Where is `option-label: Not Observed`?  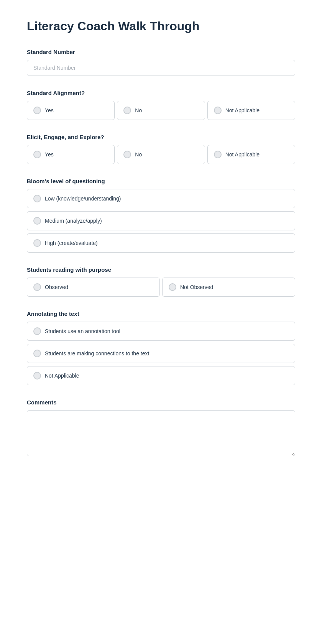
option-label: Not Observed is located at coordinates (197, 287).